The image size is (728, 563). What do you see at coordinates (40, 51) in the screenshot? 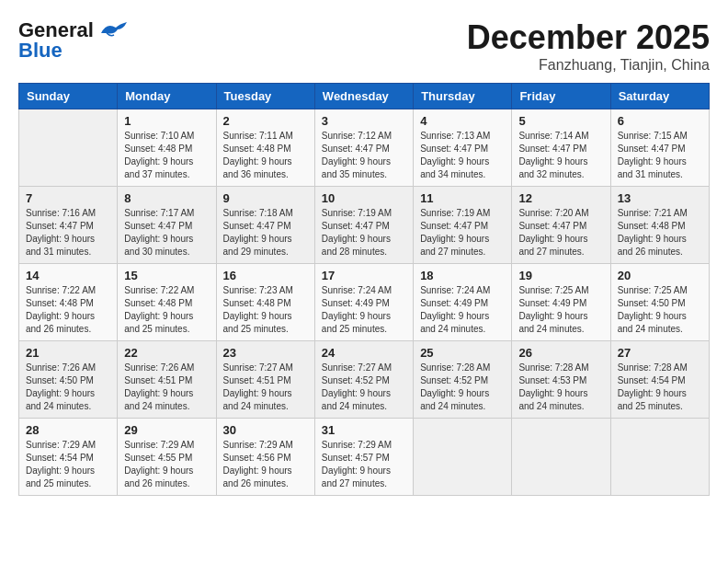
I see `logo-blue-text: Blue` at bounding box center [40, 51].